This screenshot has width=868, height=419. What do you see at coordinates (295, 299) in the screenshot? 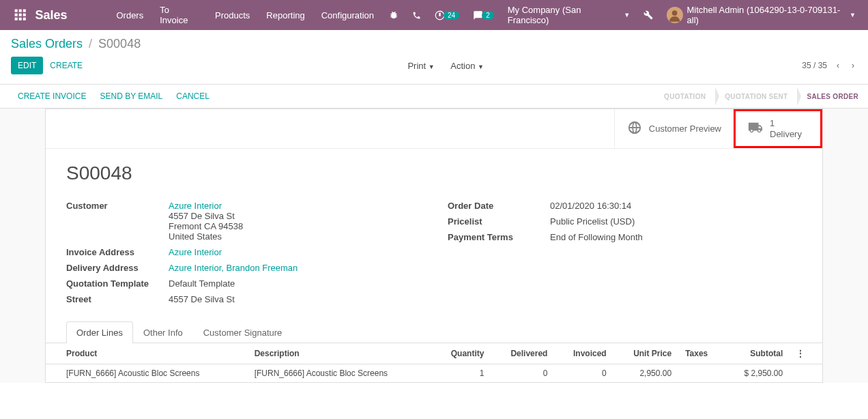
I see `street-value: 4557 De Silva St` at bounding box center [295, 299].